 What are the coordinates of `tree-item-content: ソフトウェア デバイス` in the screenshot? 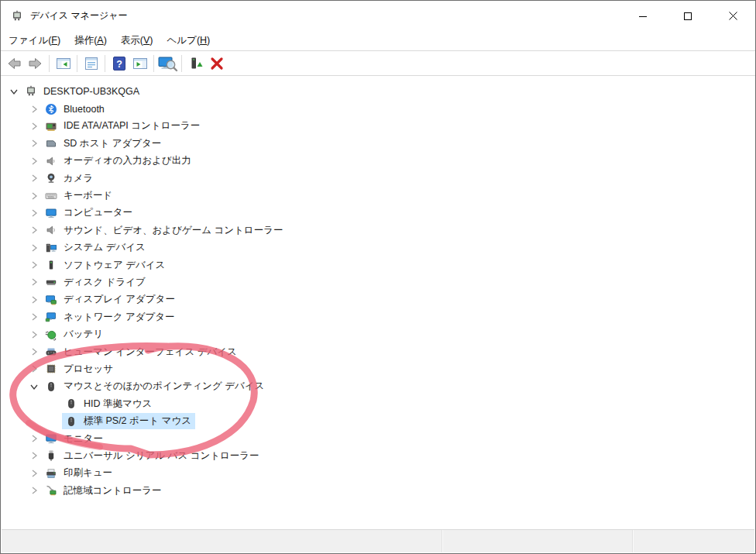 It's located at (105, 265).